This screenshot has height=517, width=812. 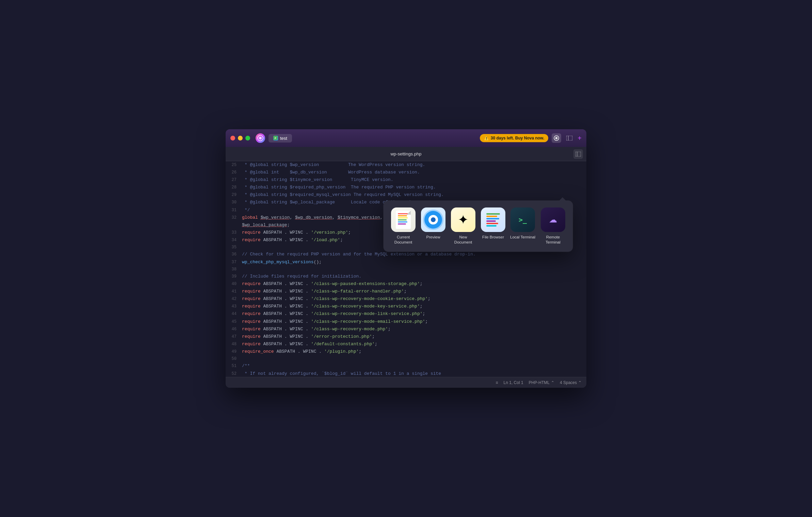 I want to click on code-line: 46require ABSPATH . WPINC . '/class-wp-r…, so click(x=406, y=329).